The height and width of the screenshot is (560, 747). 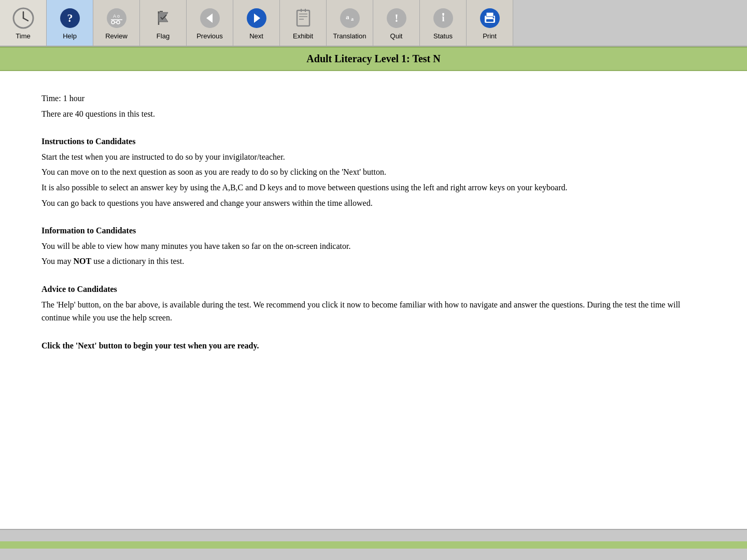 What do you see at coordinates (373, 289) in the screenshot?
I see `advice-heading: Advice to Candidates` at bounding box center [373, 289].